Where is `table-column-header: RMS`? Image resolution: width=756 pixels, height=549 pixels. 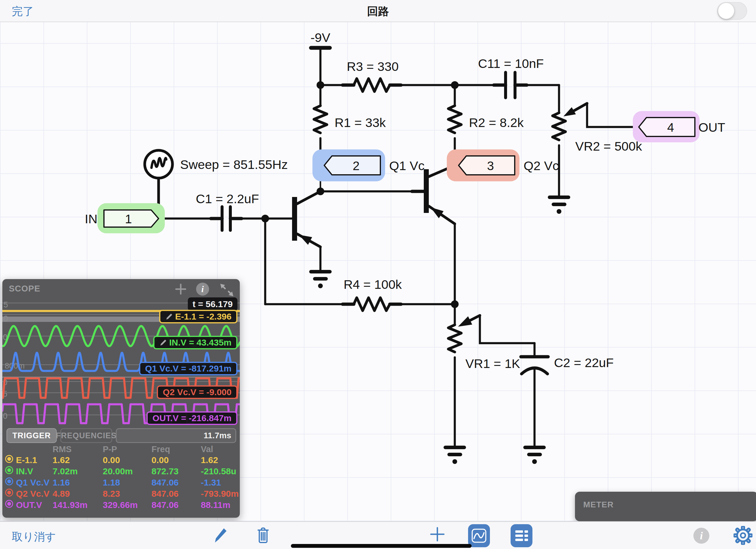
table-column-header: RMS is located at coordinates (62, 449).